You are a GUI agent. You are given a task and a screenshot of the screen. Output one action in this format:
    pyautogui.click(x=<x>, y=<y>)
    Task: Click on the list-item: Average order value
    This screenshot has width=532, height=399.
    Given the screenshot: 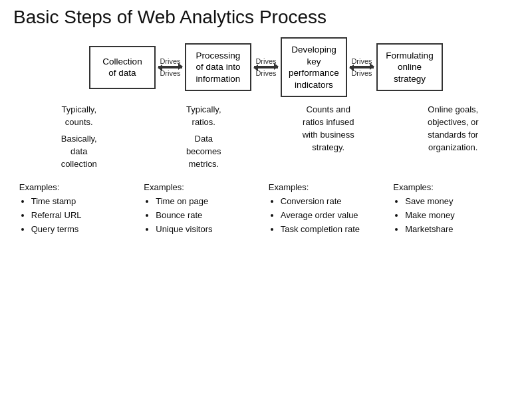 What is the action you would take?
    pyautogui.click(x=334, y=215)
    